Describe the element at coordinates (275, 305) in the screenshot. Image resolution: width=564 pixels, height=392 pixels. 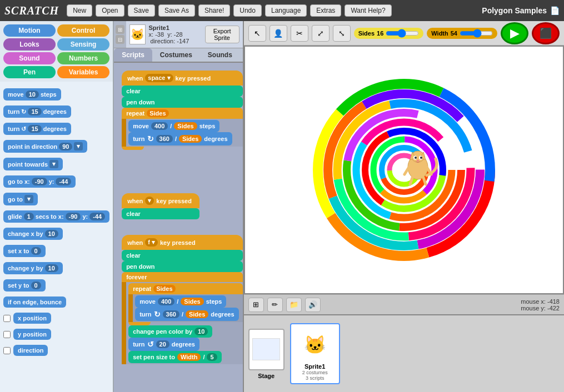
I see `stage-paint-btn: ✏` at that location.